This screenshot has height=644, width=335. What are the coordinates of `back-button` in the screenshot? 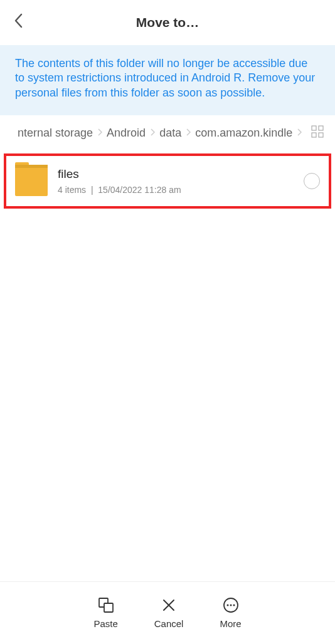 It's located at (18, 23).